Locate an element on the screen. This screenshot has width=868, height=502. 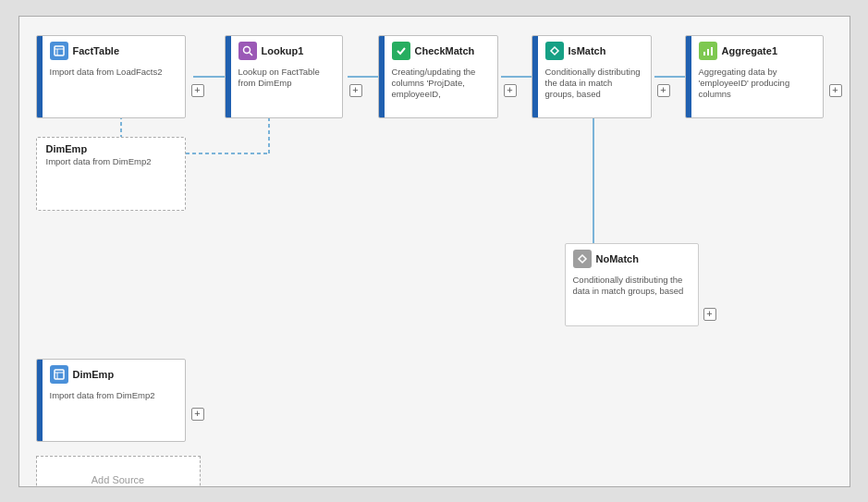
noMatch-desc: Conditionally distributing the data in m… is located at coordinates (630, 287).